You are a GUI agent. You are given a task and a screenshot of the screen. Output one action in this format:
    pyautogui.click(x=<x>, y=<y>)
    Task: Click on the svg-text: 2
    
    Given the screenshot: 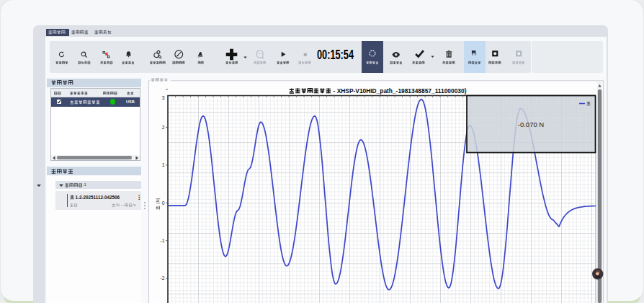 What is the action you would take?
    pyautogui.click(x=164, y=127)
    